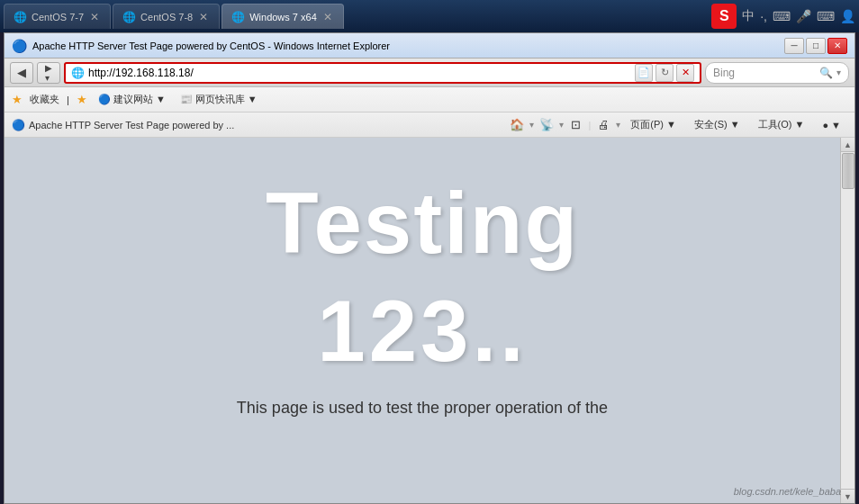  Describe the element at coordinates (665, 73) in the screenshot. I see `address-actions: 📄 ↻ ✕` at that location.